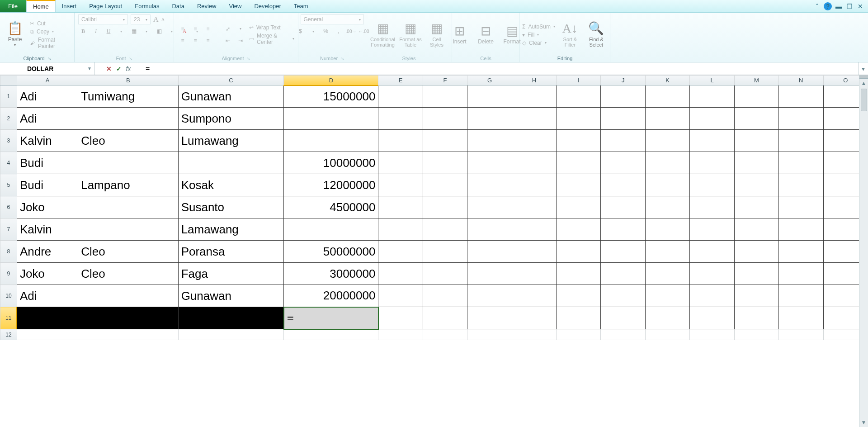 The width and height of the screenshot is (868, 427). What do you see at coordinates (159, 31) in the screenshot?
I see `fill-color-button: ◧` at bounding box center [159, 31].